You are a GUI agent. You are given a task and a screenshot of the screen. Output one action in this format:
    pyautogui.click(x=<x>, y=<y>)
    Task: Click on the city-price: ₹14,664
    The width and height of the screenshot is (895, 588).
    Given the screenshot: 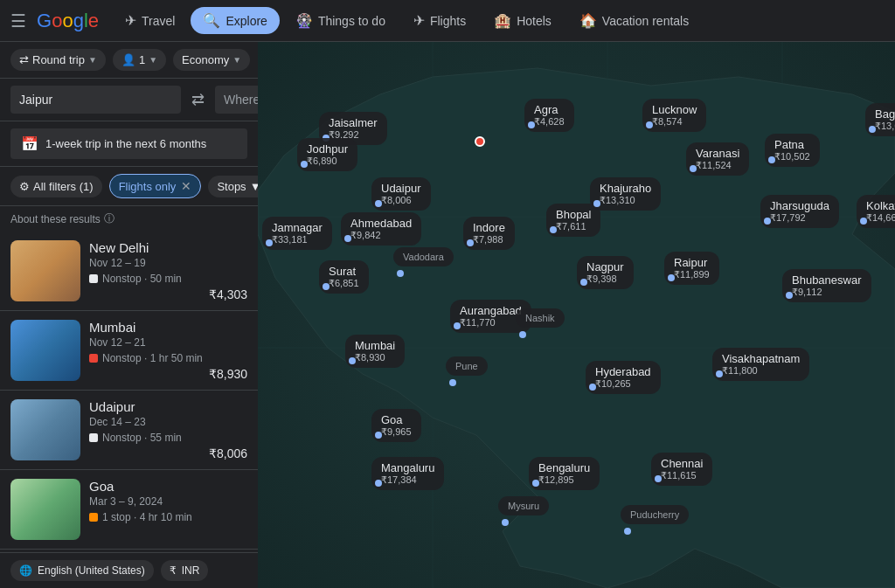 What is the action you would take?
    pyautogui.click(x=881, y=218)
    